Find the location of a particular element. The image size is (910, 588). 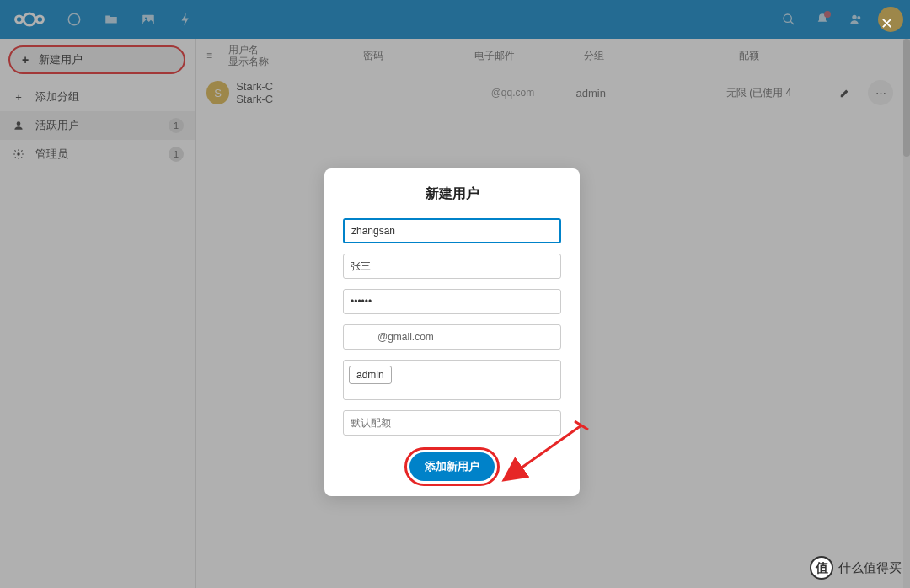

close-icon: ✕ is located at coordinates (886, 24).